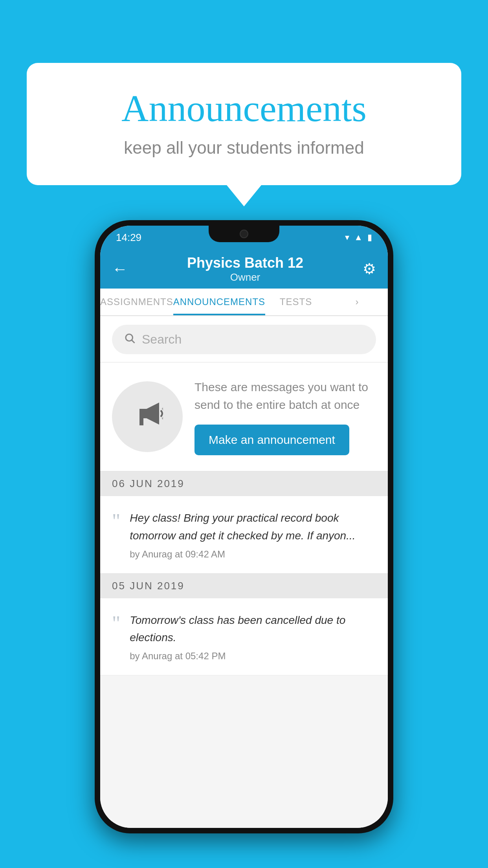 This screenshot has width=488, height=868. I want to click on announcement-text-1: Hey class! Bring your practical record b…, so click(253, 527).